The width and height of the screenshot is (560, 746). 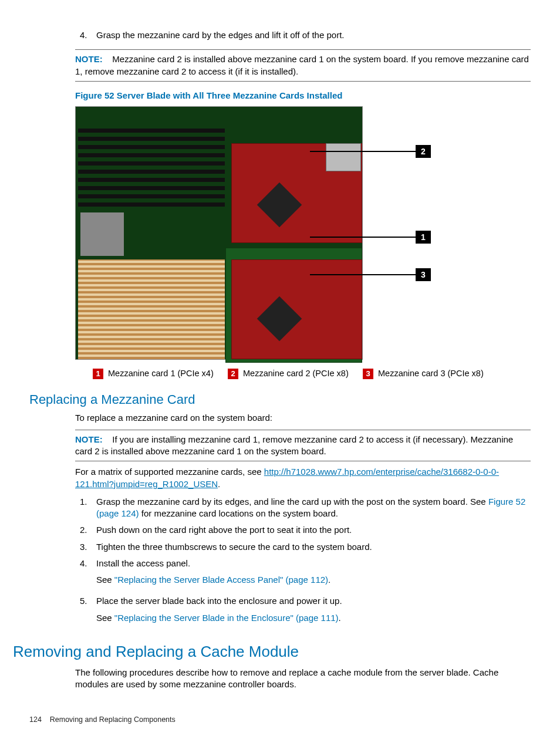 What do you see at coordinates (303, 508) in the screenshot?
I see `replace-step-1: 1. Grasp the mezzanine card by its edges…` at bounding box center [303, 508].